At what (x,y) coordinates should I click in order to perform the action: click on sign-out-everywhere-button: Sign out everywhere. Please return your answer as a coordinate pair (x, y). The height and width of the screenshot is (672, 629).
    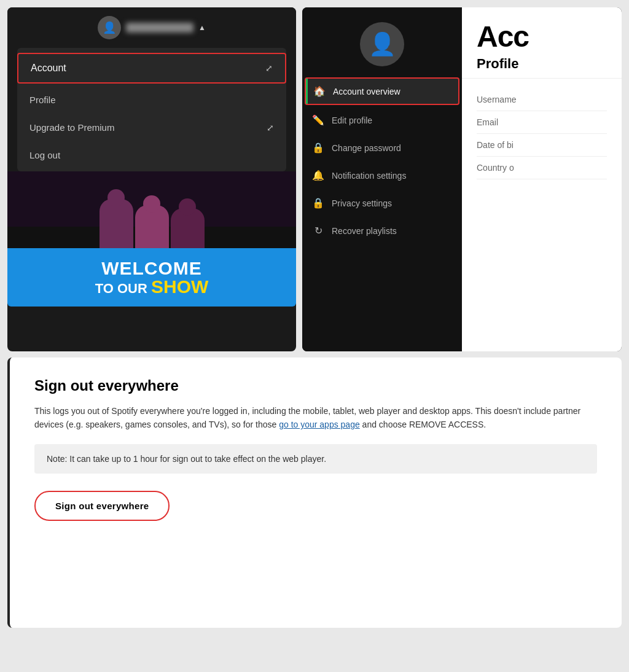
    Looking at the image, I should click on (102, 506).